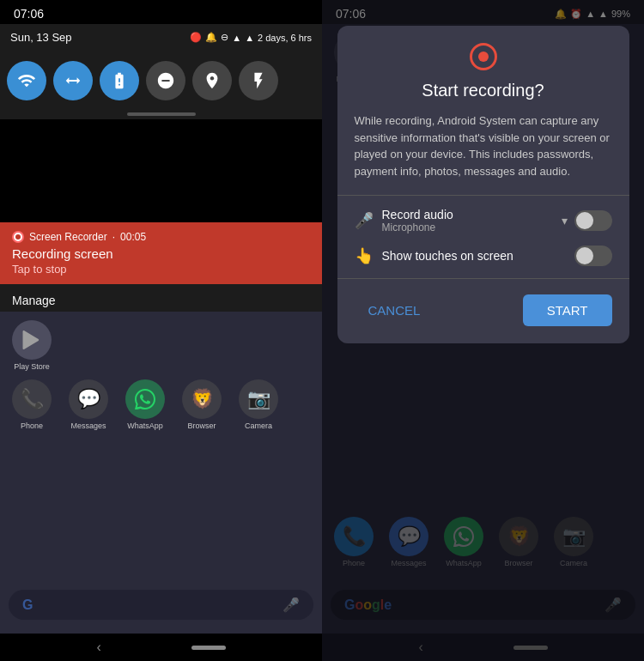 This screenshot has width=644, height=661. Describe the element at coordinates (88, 405) in the screenshot. I see `messages-app-left: 💬 Messages` at that location.